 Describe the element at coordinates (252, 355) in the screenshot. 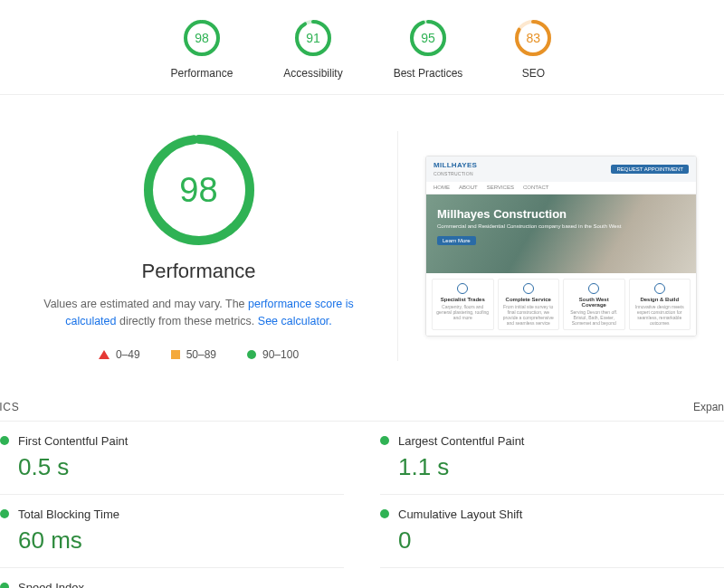

I see `circle-icon` at that location.